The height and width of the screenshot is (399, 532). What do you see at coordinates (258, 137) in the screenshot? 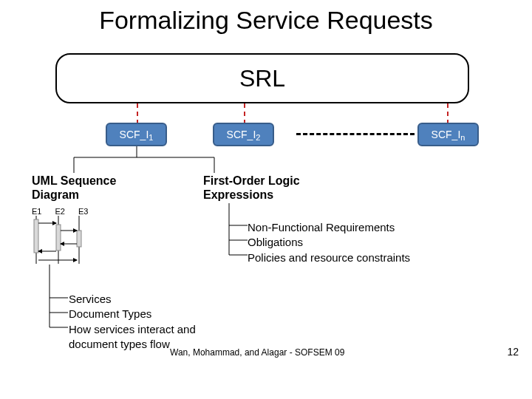
I see `scf-sub-2: 2` at bounding box center [258, 137].